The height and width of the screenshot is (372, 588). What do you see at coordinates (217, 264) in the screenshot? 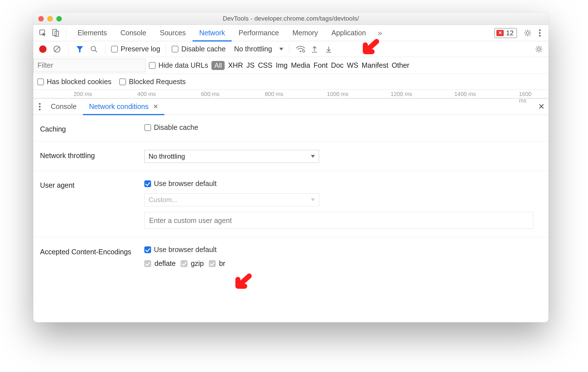
I see `nc-encoding-br: br` at bounding box center [217, 264].